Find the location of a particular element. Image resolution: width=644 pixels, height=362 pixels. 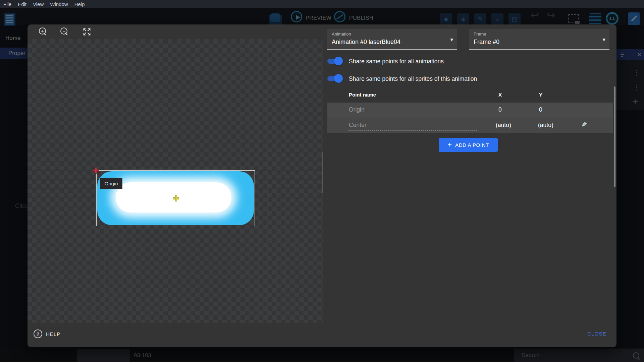

canvas-toolbar: + − is located at coordinates (176, 32).